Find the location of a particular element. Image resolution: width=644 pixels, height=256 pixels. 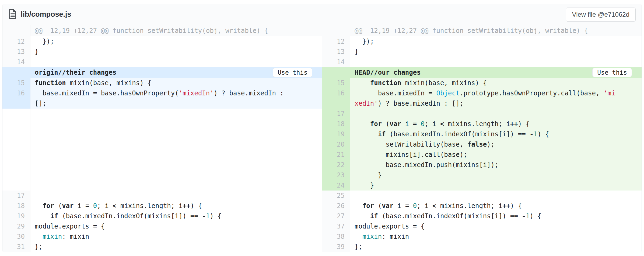

code-line: 25 is located at coordinates (482, 196).